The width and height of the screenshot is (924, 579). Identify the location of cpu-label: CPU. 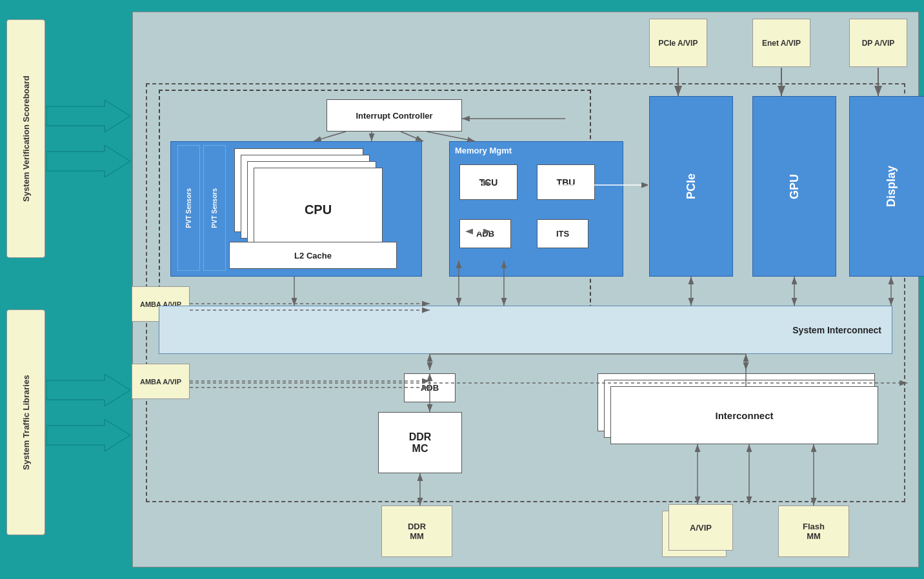
(318, 210).